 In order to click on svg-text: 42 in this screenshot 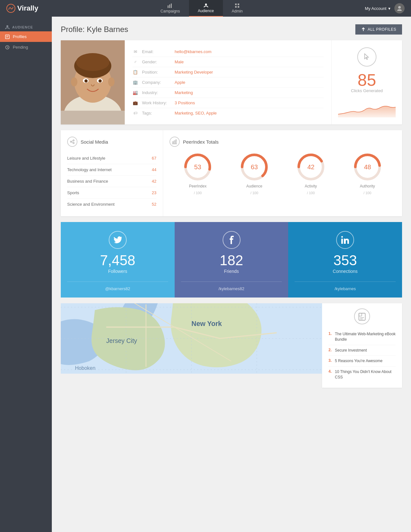, I will do `click(311, 167)`.